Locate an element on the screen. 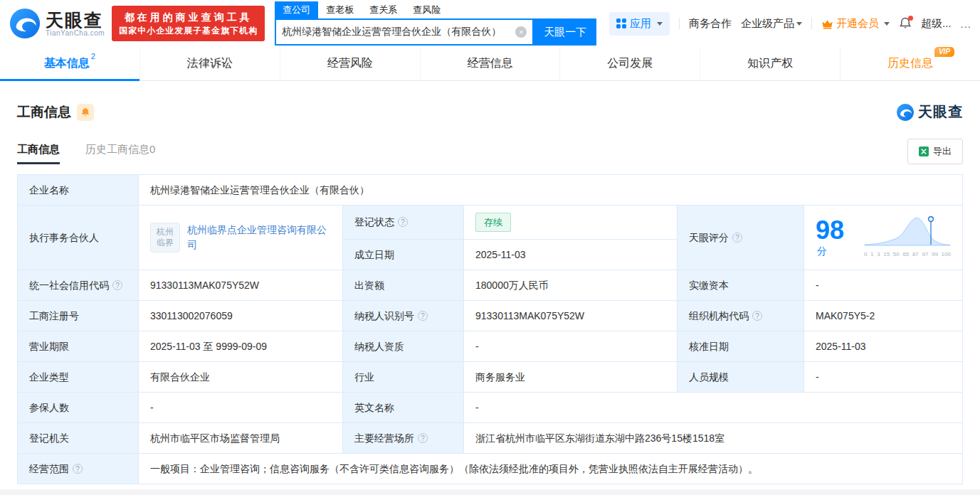 The height and width of the screenshot is (495, 980). search-button: 天眼一下 is located at coordinates (565, 32).